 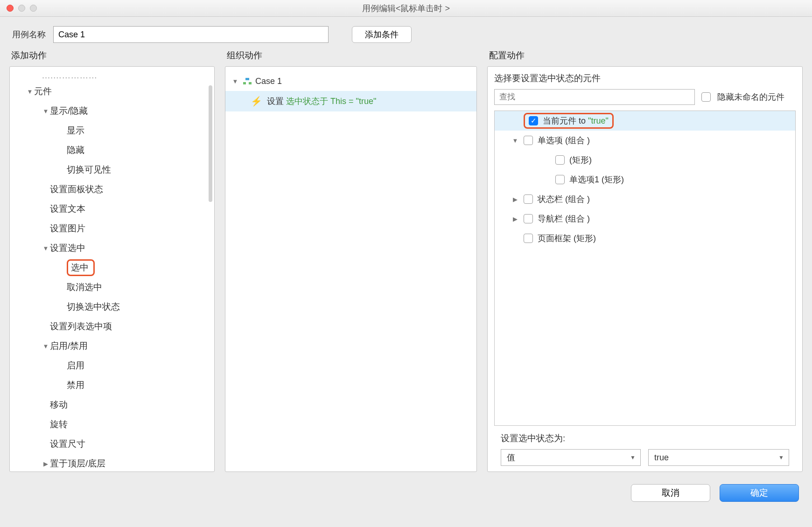 I want to click on titlebar: 用例编辑<鼠标单击时 >, so click(x=406, y=8).